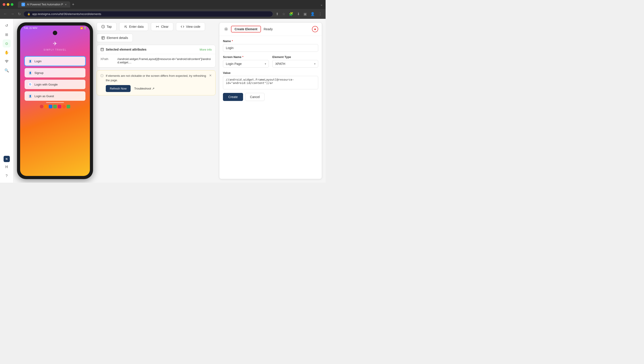  I want to click on sidebar-help-icon: ?, so click(7, 176).